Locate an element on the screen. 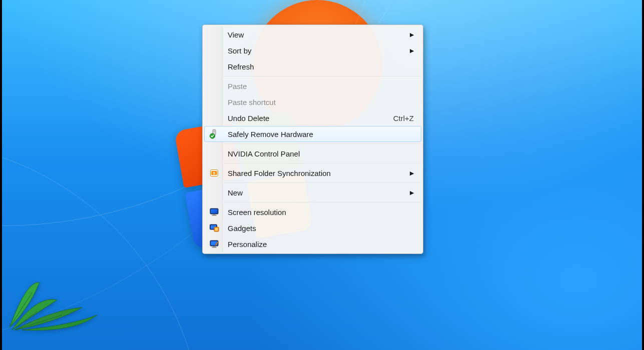 The image size is (644, 350). shared-folder-icon: S is located at coordinates (214, 173).